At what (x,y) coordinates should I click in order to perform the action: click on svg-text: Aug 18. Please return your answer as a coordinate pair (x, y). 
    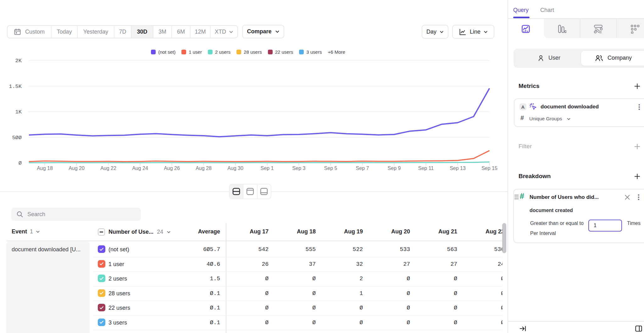
    Looking at the image, I should click on (45, 168).